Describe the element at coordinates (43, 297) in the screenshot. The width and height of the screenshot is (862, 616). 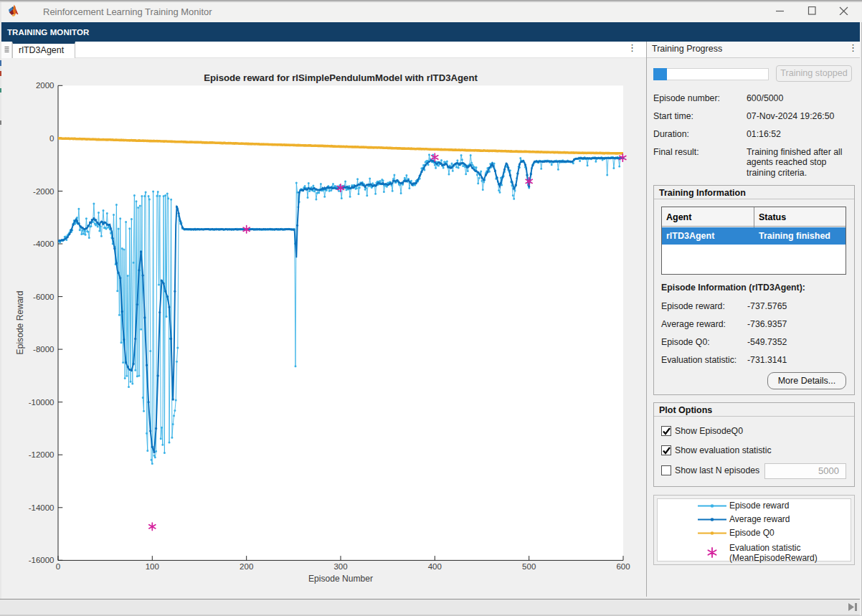
I see `svg-text: -6000` at that location.